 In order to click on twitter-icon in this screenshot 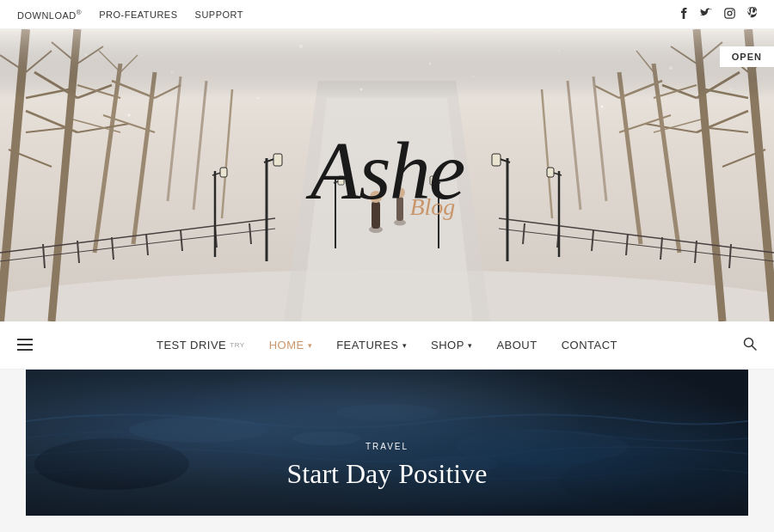, I will do `click(706, 14)`.